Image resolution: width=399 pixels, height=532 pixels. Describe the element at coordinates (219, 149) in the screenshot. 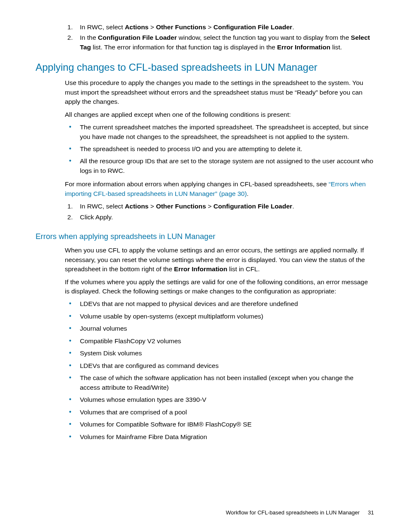

I see `apply-conditions-list: The current spreadsheet matches the impo…` at that location.